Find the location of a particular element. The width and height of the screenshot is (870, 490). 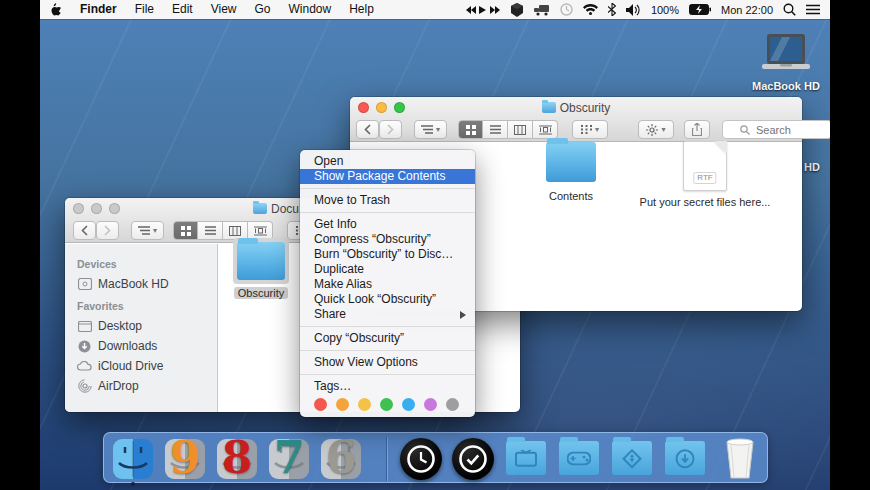

file-item-obscurity: Obscurity is located at coordinates (261, 268).